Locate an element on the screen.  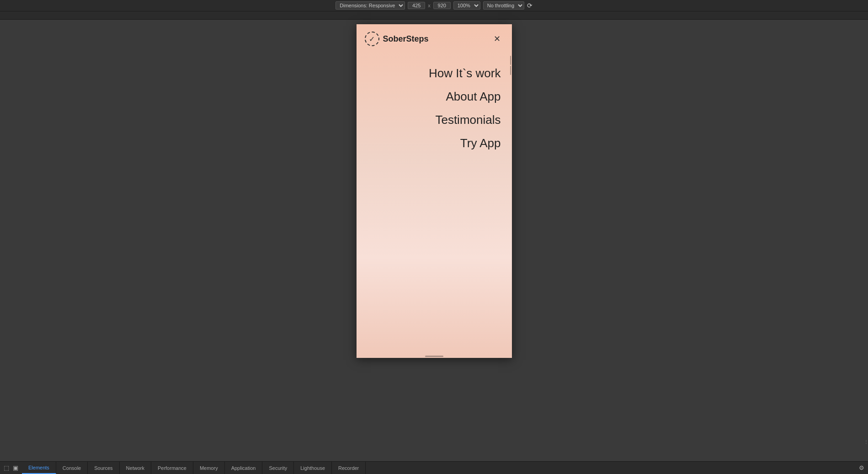
dimension-separator: x is located at coordinates (429, 5).